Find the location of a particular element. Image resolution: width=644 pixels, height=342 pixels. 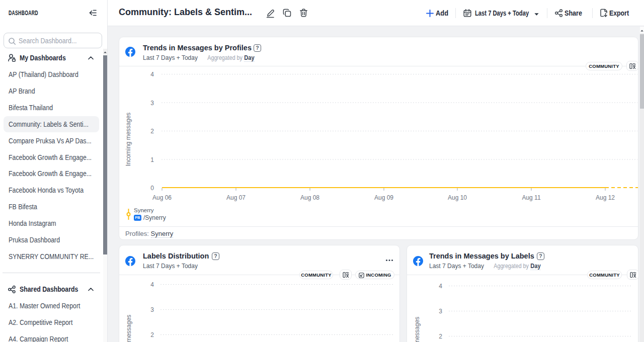

svg-text: 1 is located at coordinates (152, 160).